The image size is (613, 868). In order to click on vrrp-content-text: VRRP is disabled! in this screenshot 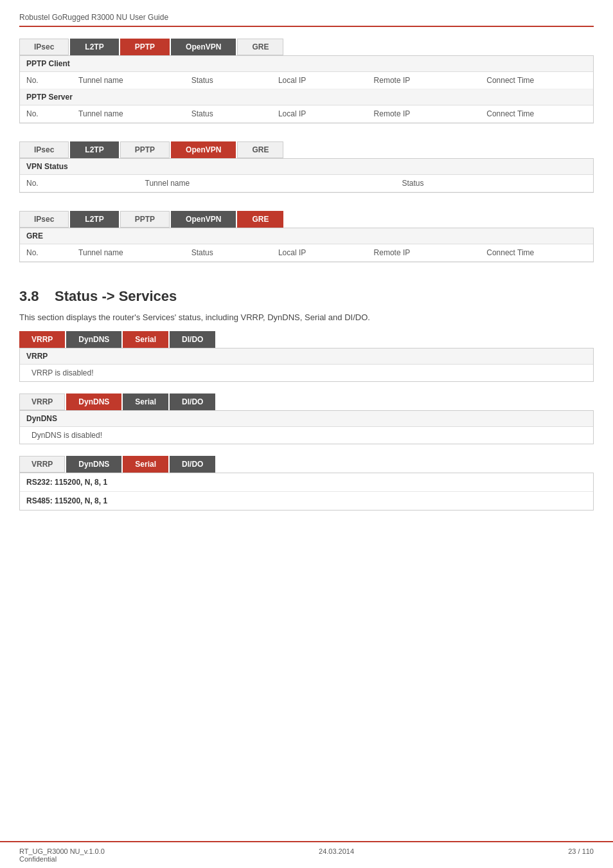, I will do `click(306, 373)`.